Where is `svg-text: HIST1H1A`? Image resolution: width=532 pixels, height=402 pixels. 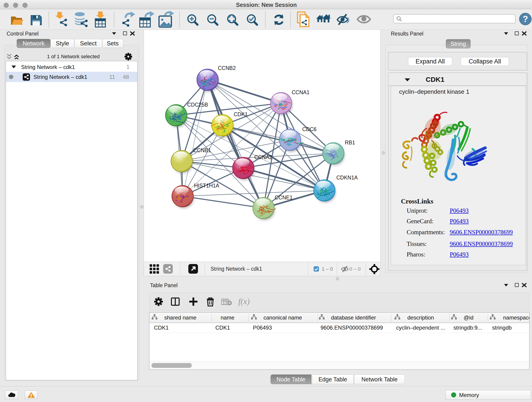 svg-text: HIST1H1A is located at coordinates (207, 186).